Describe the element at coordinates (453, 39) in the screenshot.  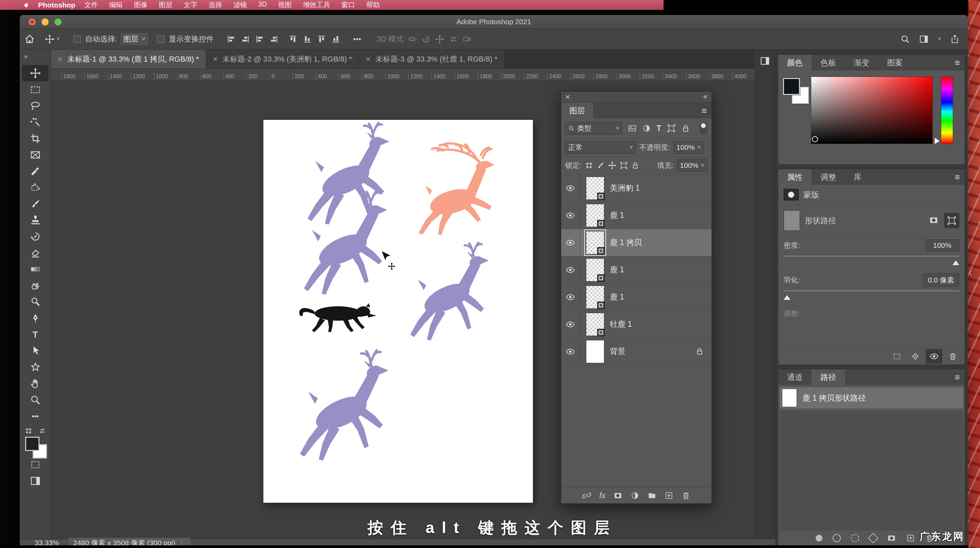
I see `3d-slide-icon` at that location.